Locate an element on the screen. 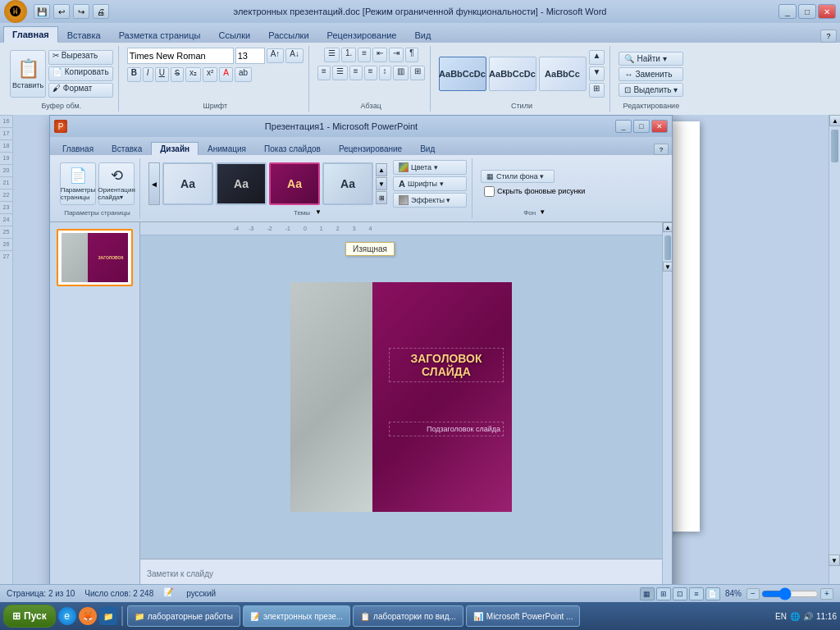  theme-plain-2: Aa is located at coordinates (348, 184).